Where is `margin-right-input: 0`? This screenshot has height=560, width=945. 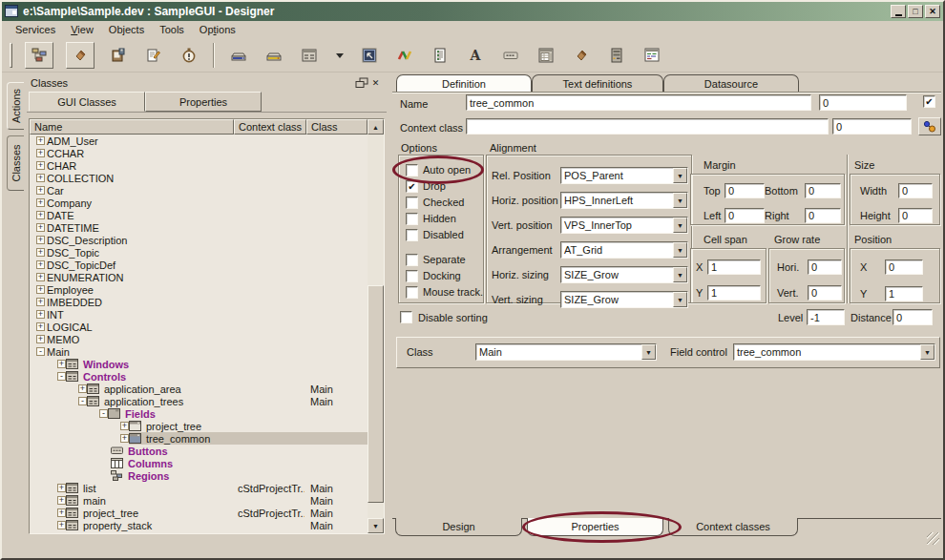
margin-right-input: 0 is located at coordinates (823, 216).